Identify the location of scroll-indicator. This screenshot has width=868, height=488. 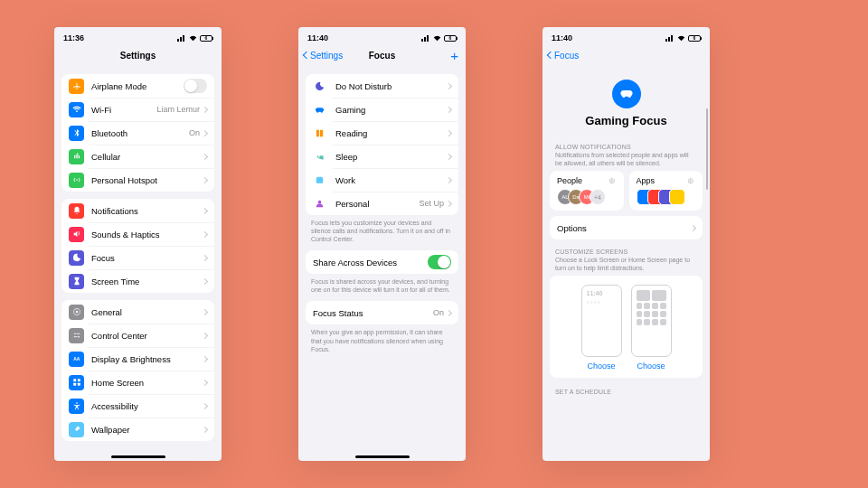
(707, 149).